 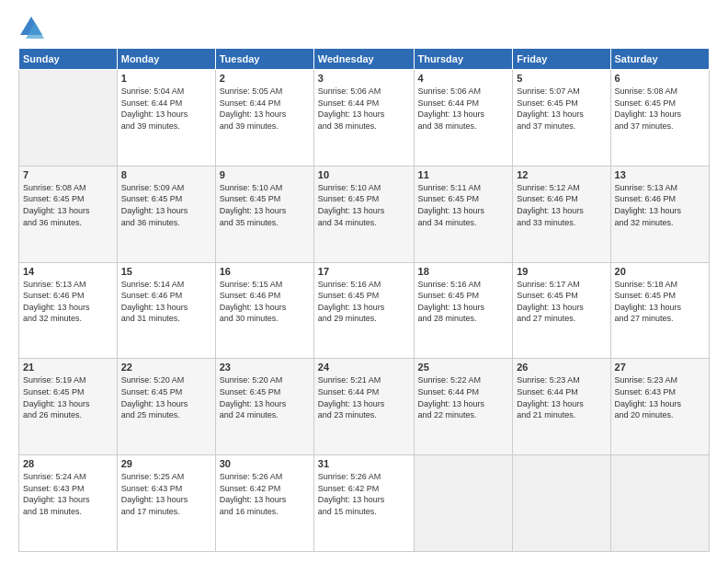 What do you see at coordinates (68, 397) in the screenshot?
I see `cell-content: Sunrise: 5:19 AM Sunset: 6:45 PM Dayligh…` at bounding box center [68, 397].